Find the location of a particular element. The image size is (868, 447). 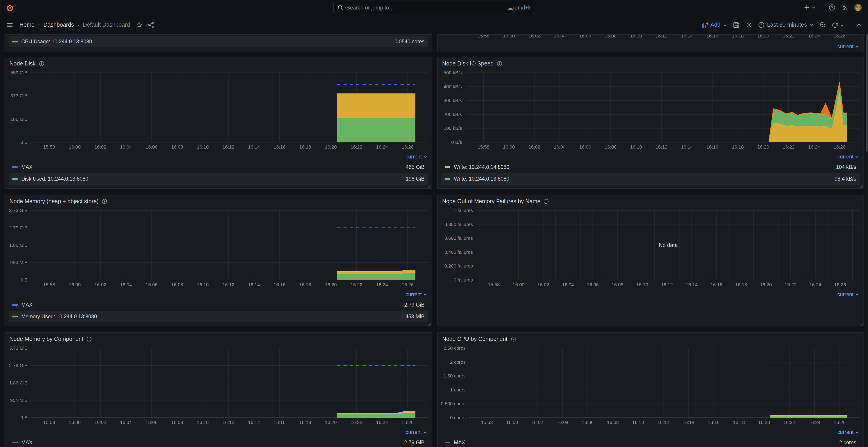

svg-text: 3.73 GiB is located at coordinates (18, 348).